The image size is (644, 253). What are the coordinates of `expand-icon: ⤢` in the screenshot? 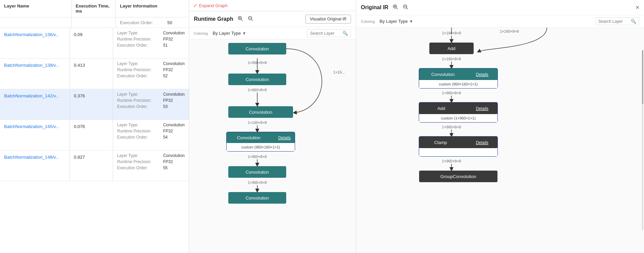 It's located at (195, 5).